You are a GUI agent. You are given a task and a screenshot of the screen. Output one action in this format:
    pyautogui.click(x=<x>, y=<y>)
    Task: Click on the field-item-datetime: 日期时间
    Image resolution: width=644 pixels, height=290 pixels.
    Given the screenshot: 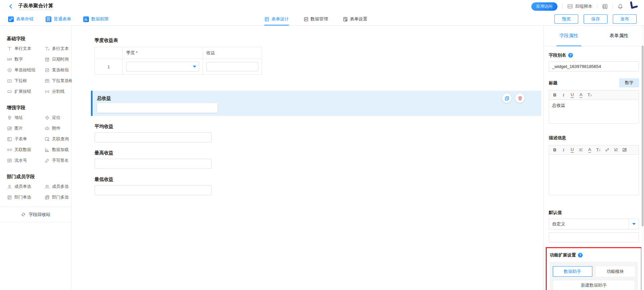 What is the action you would take?
    pyautogui.click(x=59, y=59)
    